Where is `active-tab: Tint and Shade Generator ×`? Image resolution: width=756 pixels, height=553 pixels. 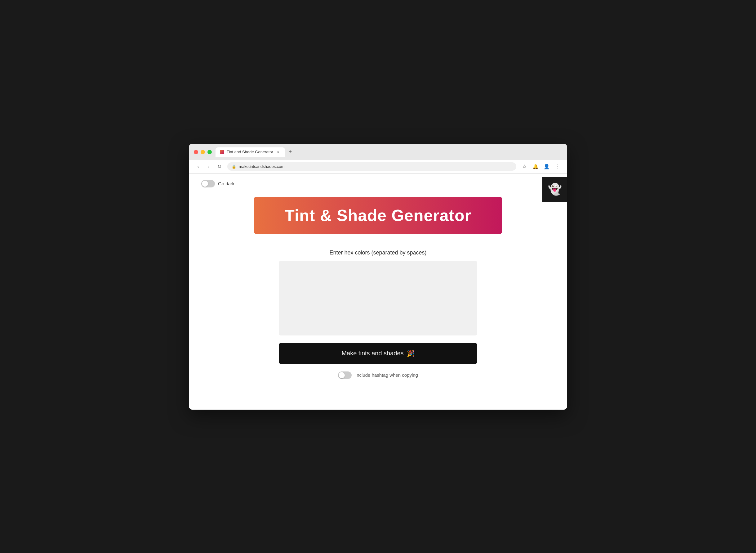 active-tab: Tint and Shade Generator × is located at coordinates (250, 152).